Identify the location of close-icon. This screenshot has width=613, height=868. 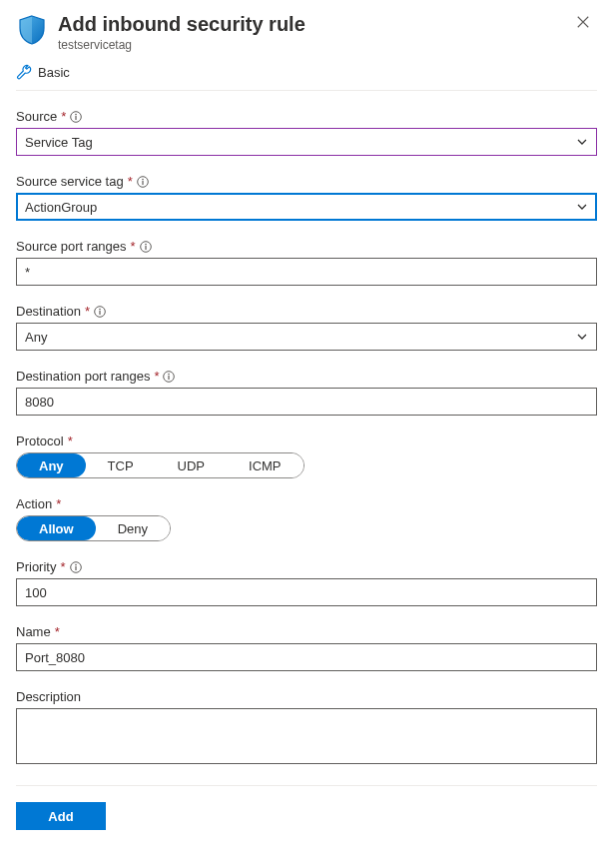
(583, 22).